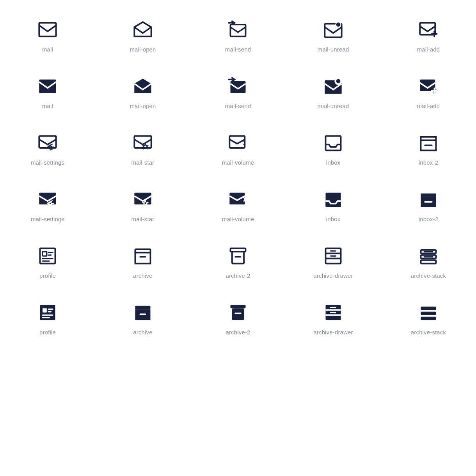  I want to click on icon-cell-mail-send-outline: mail-send, so click(238, 36).